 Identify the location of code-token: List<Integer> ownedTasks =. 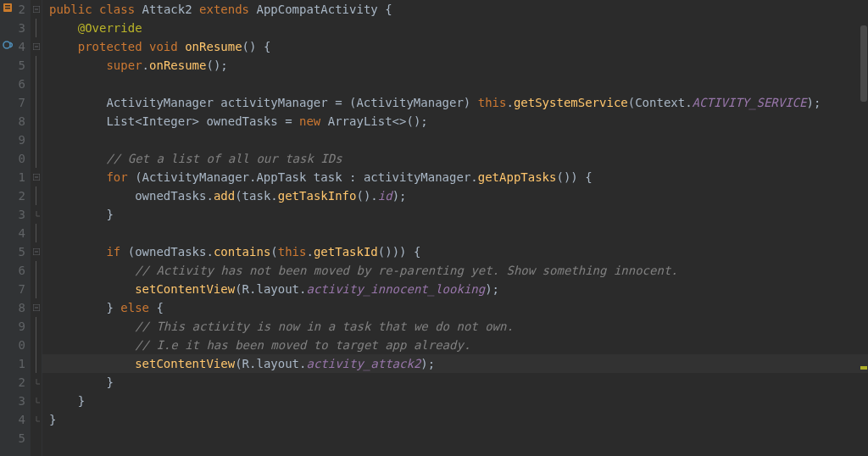
(175, 121).